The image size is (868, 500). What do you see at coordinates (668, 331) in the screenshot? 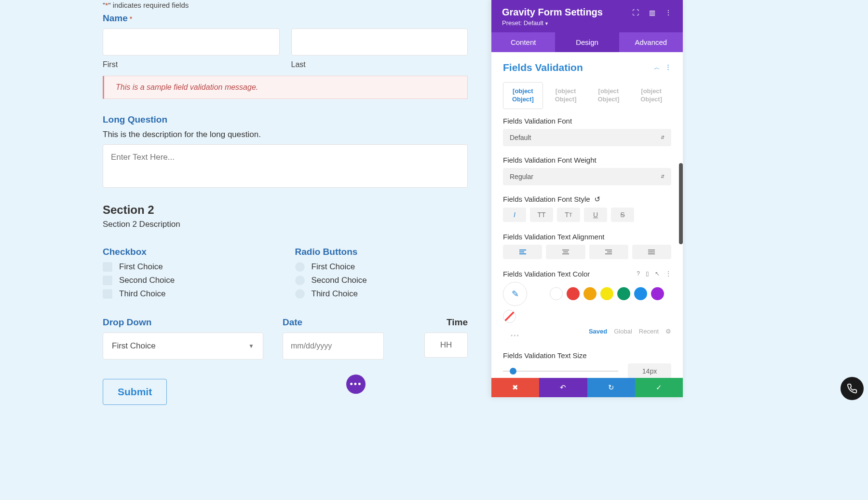
I see `gear-icon: ⚙` at bounding box center [668, 331].